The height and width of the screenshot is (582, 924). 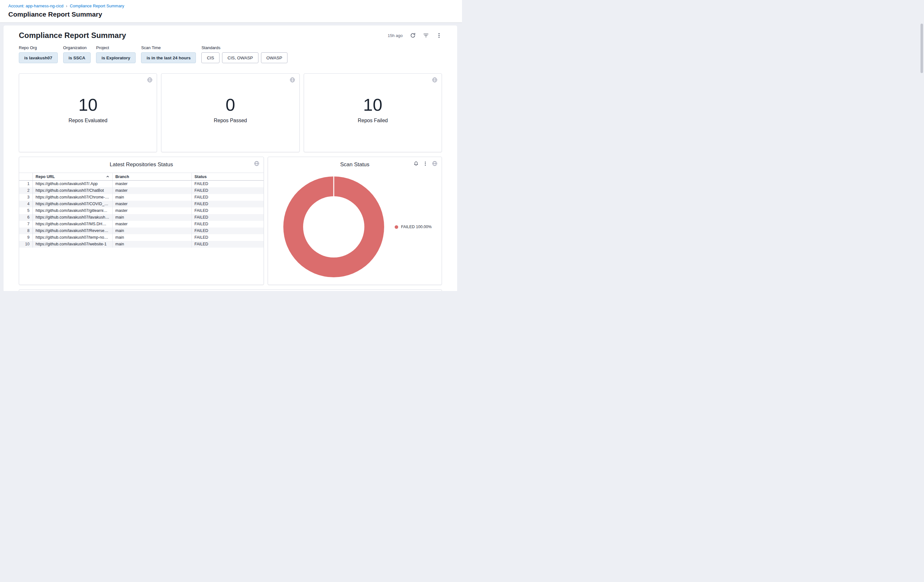 I want to click on filter-chip-scan-time: is in the last 24 hours, so click(x=169, y=58).